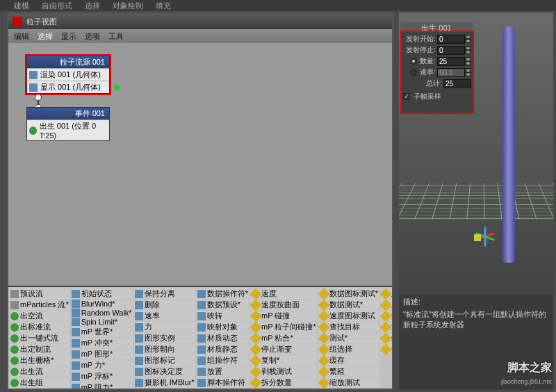  I want to click on depot-operator: Spin Limit*, so click(101, 322).